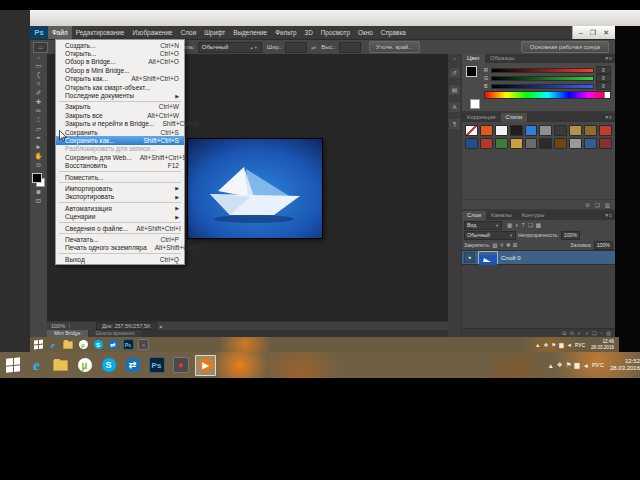 This screenshot has width=640, height=480. What do you see at coordinates (473, 88) in the screenshot?
I see `fg-bg-swatches` at bounding box center [473, 88].